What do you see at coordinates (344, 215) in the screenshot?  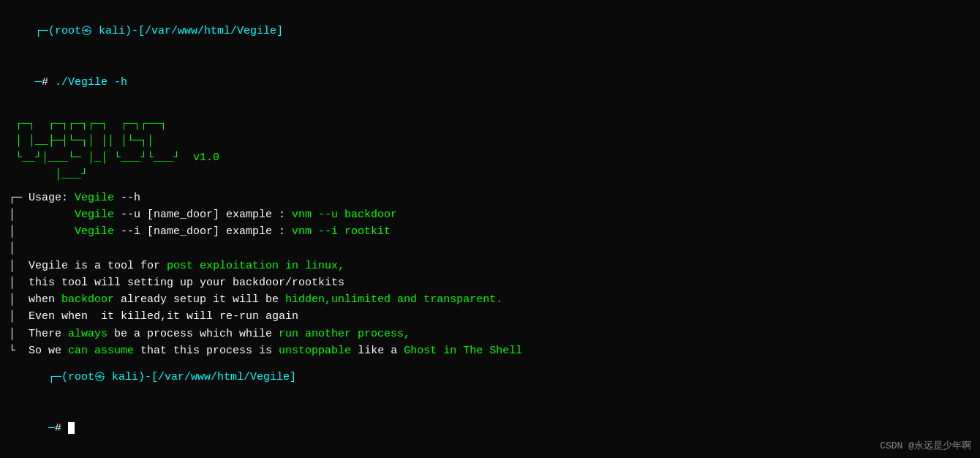 I see `example-2: vnm --u backdoor` at bounding box center [344, 215].